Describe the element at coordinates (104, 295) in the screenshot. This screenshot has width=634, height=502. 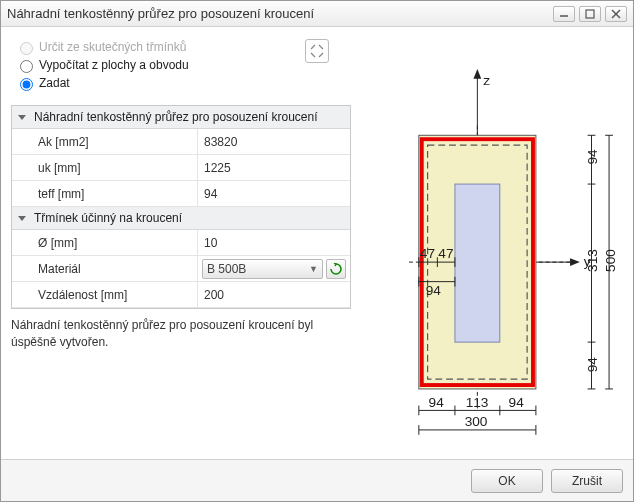
I see `label-dist: Vzdálenost [mm]` at that location.